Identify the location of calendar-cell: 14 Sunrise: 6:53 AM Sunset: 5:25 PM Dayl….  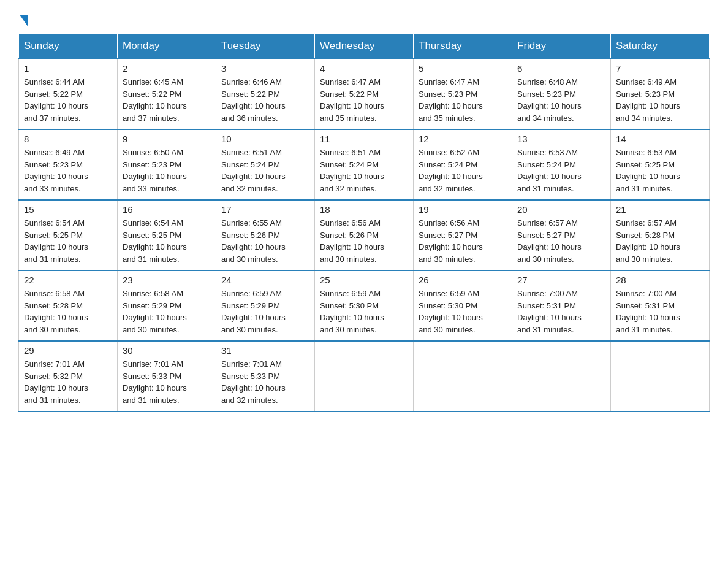
(661, 164).